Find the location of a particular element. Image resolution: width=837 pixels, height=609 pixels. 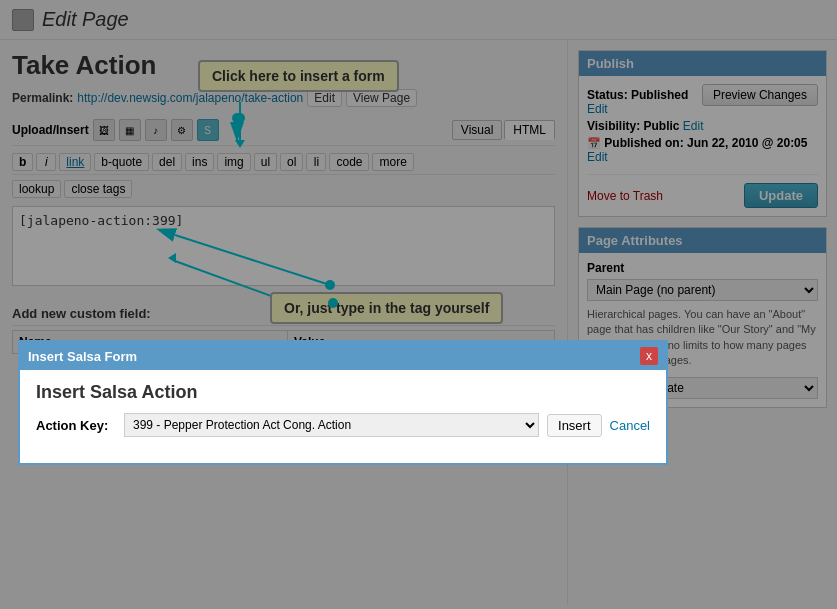

modal-body: Insert Salsa Action Action Key: 399 - Pe… is located at coordinates (343, 416).